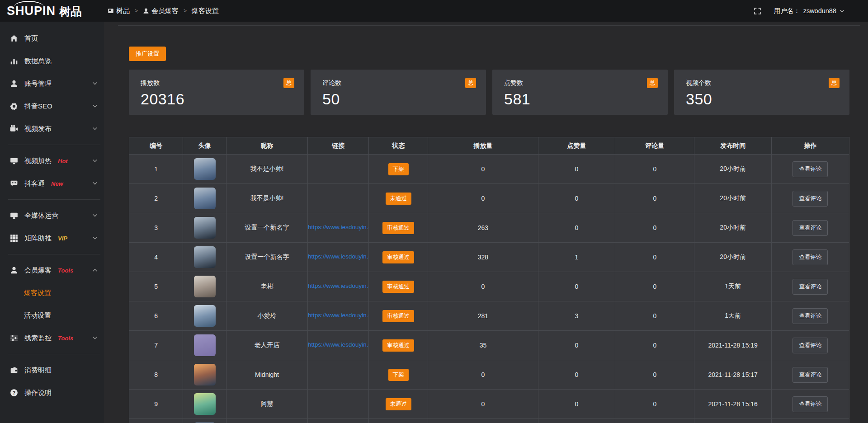 This screenshot has height=423, width=868. What do you see at coordinates (52, 293) in the screenshot?
I see `sidebar-subitem-baoke-settings: 爆客设置` at bounding box center [52, 293].